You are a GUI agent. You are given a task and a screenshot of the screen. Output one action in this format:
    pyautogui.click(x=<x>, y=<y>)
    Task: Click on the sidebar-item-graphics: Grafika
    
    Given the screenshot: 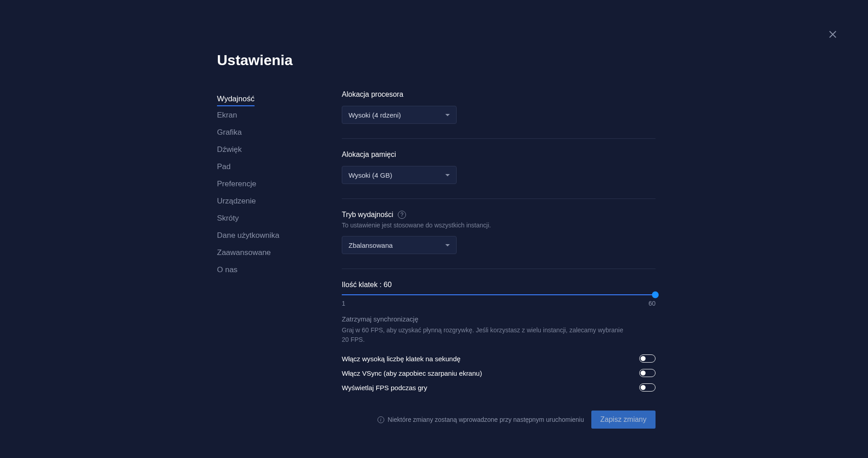 What is the action you would take?
    pyautogui.click(x=279, y=132)
    